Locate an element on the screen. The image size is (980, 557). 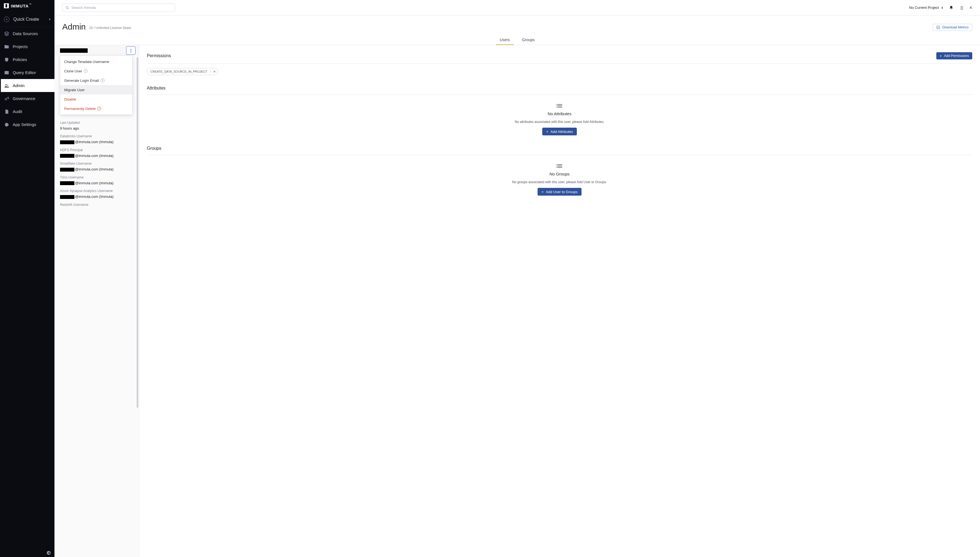
groups-empty-state: No Groups No groups associated with this… is located at coordinates (560, 175).